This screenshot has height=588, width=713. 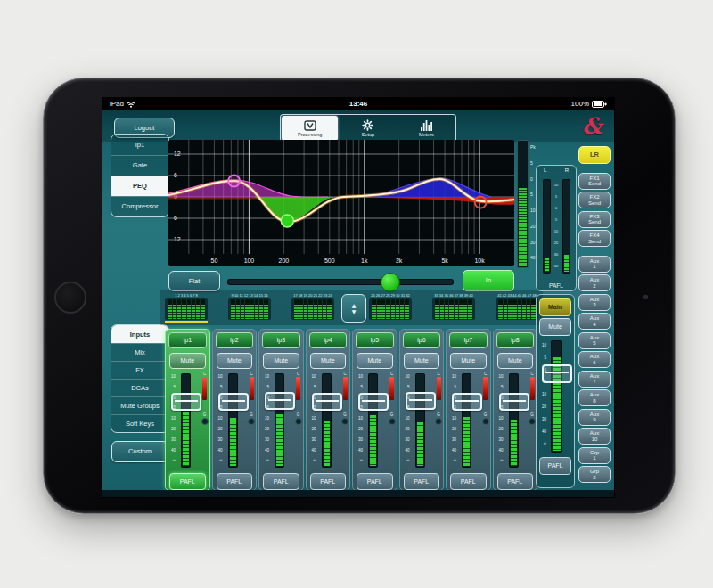 What do you see at coordinates (186, 308) in the screenshot?
I see `meter-bridge-group: 1 2 3 4 5 6 7 8` at bounding box center [186, 308].